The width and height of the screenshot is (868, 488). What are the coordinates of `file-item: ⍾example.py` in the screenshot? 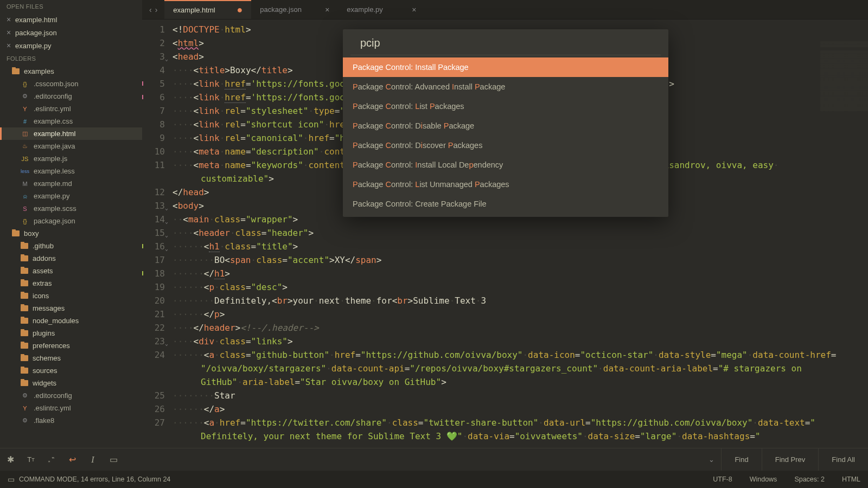 It's located at (71, 196).